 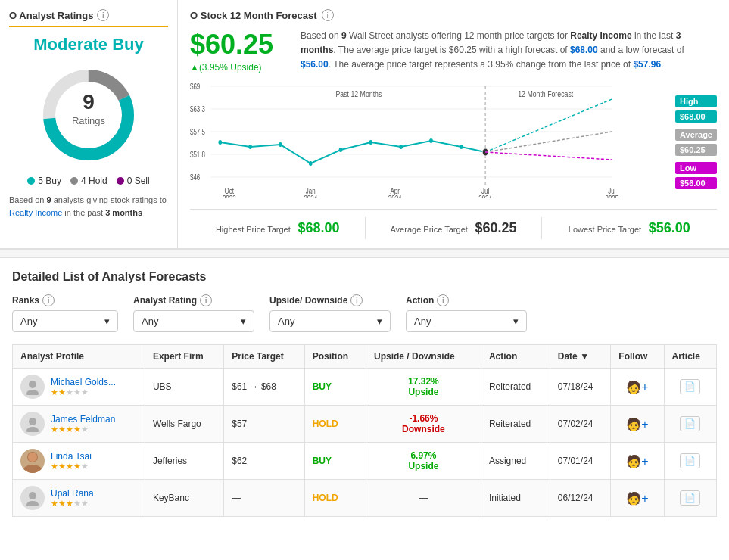 What do you see at coordinates (239, 45) in the screenshot?
I see `current-price: $60.25` at bounding box center [239, 45].